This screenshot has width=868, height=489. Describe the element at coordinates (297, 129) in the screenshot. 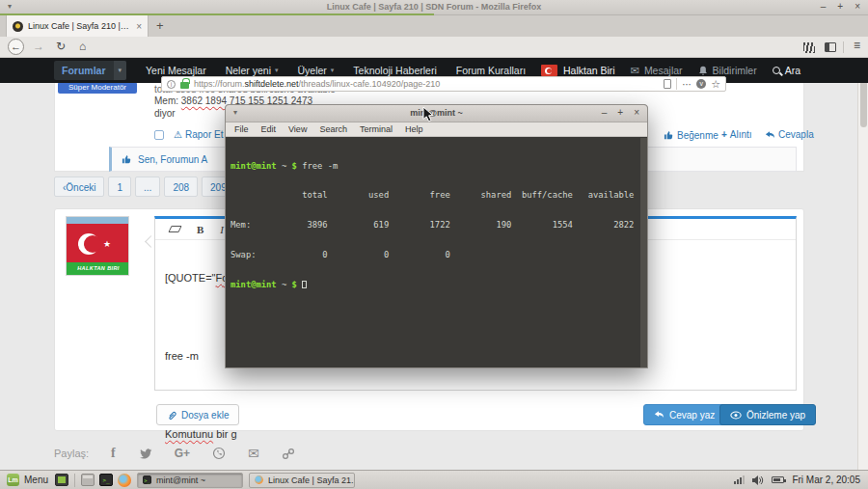

I see `menu-view: View` at that location.